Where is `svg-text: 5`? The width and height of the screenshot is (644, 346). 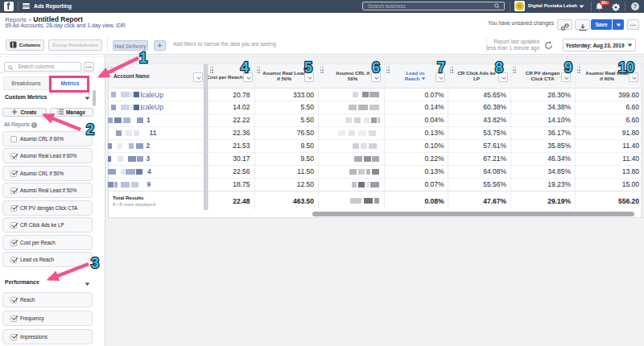
svg-text: 5 is located at coordinates (308, 68).